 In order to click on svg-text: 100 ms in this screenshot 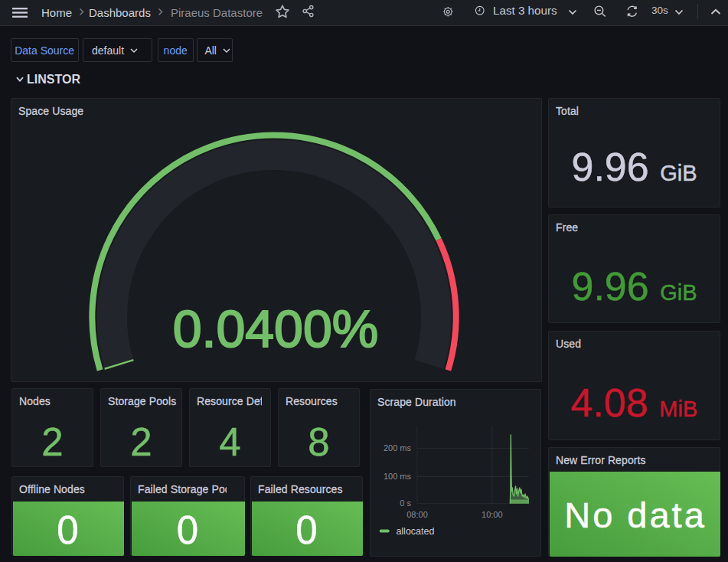, I will do `click(398, 476)`.